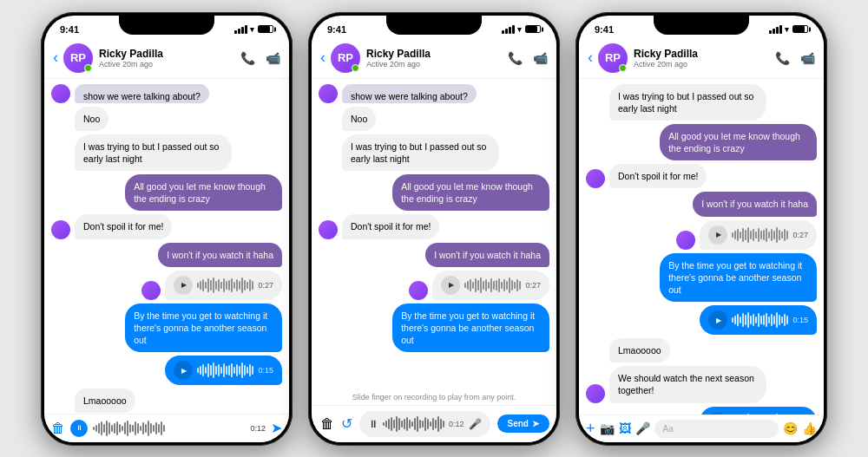 The image size is (868, 457). I want to click on pause-icon: ⏸, so click(79, 428).